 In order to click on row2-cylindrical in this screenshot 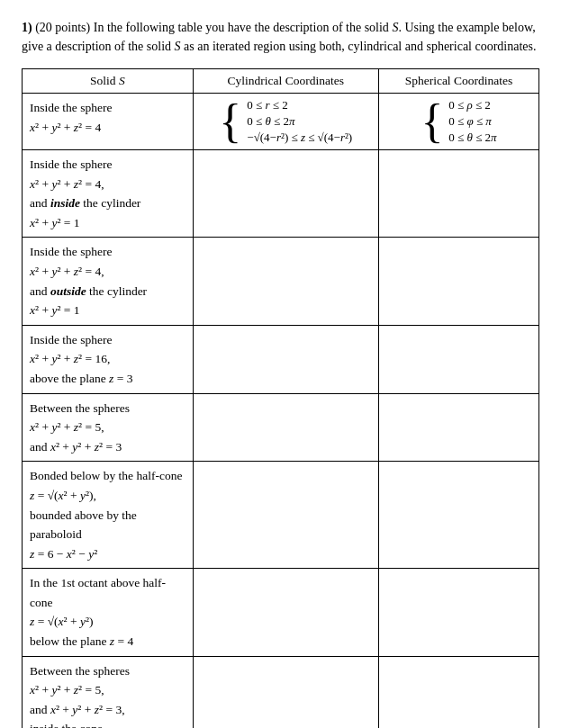, I will do `click(285, 281)`.